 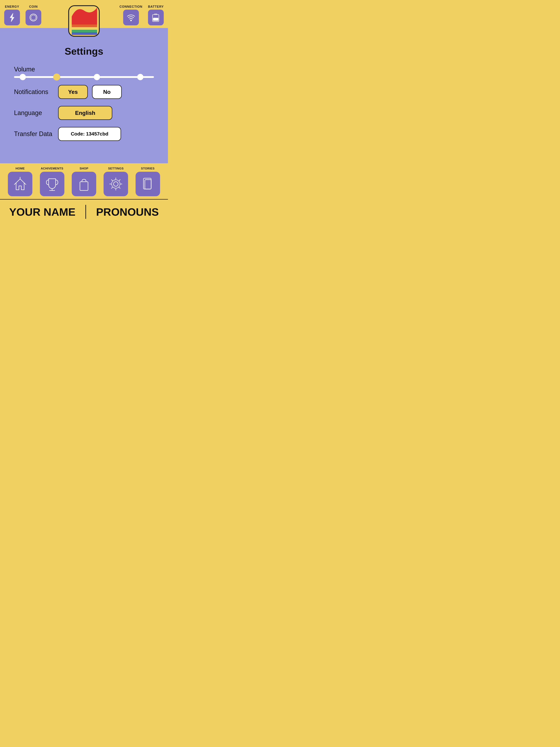 I want to click on shop-icon-box, so click(x=84, y=184).